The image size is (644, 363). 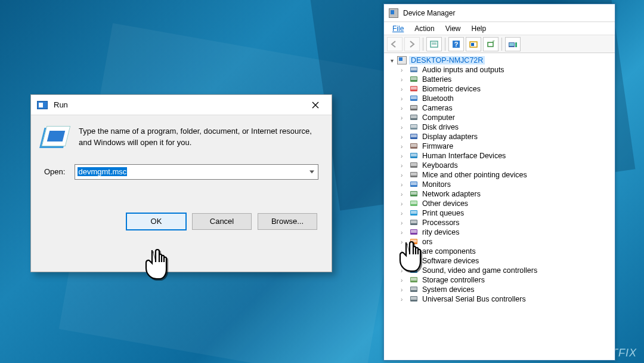 I want to click on tree-item-other: ›Other devices, so click(x=501, y=204).